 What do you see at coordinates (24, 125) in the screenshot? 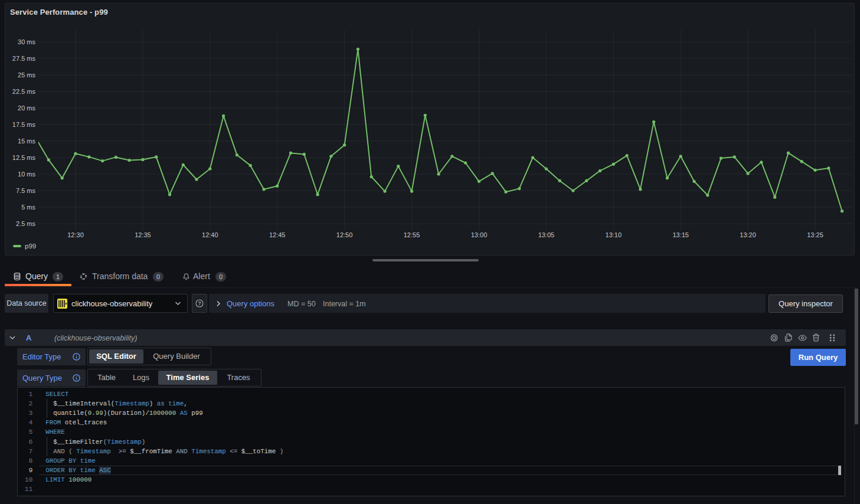
I see `svg-text: 17.5 ms` at bounding box center [24, 125].